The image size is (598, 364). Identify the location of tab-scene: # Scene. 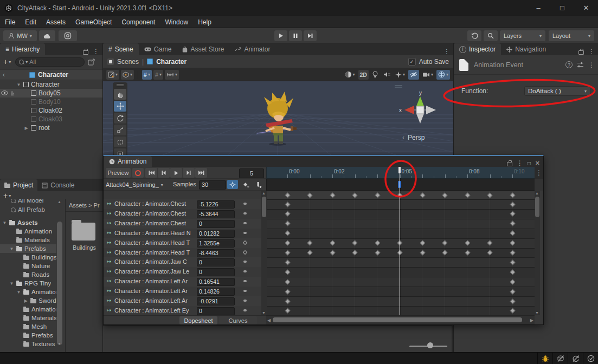
(121, 49).